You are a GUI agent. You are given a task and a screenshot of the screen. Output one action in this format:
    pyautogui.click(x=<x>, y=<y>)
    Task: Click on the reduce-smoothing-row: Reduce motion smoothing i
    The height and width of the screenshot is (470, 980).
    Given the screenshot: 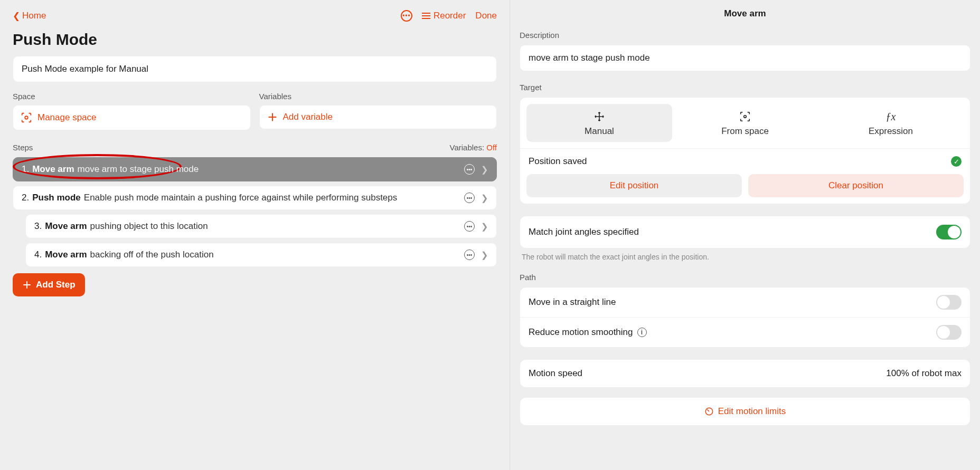 What is the action you would take?
    pyautogui.click(x=745, y=332)
    